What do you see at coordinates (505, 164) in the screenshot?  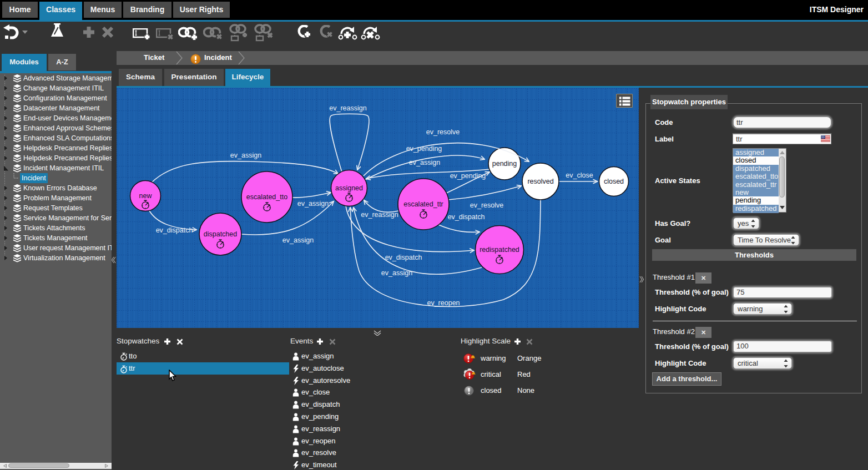 I see `svg-text: pending` at bounding box center [505, 164].